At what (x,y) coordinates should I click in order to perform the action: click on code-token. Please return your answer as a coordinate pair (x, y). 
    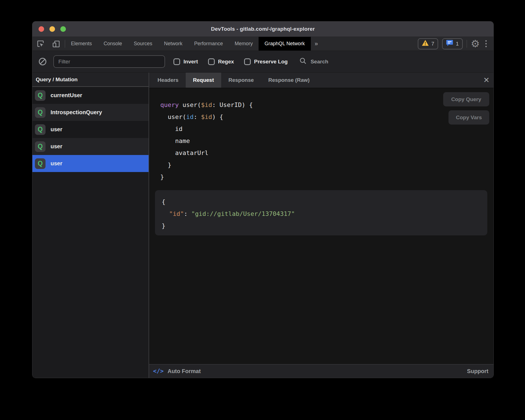
    Looking at the image, I should click on (165, 214).